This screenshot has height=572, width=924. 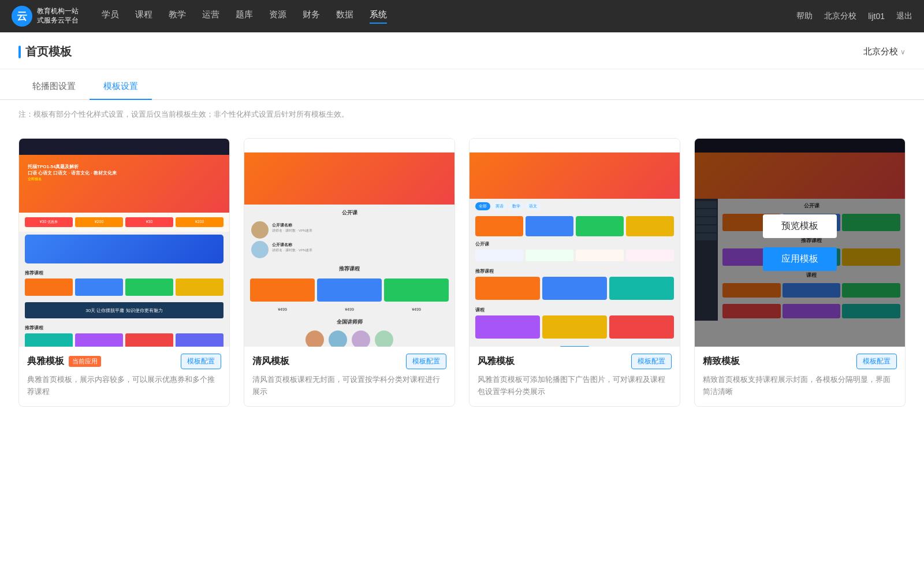 I want to click on template-name-row-2: 清风模板 模板配置, so click(x=349, y=362).